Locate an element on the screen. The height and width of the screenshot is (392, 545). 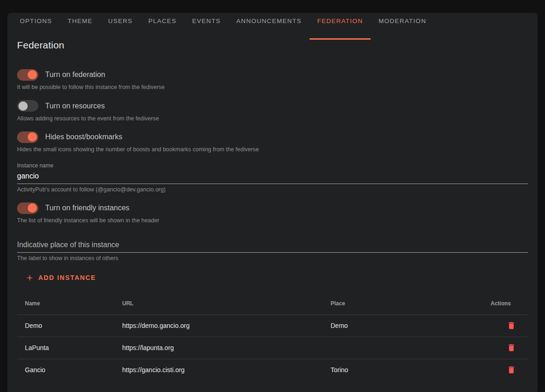
tab-federation: FEDERATION is located at coordinates (340, 21).